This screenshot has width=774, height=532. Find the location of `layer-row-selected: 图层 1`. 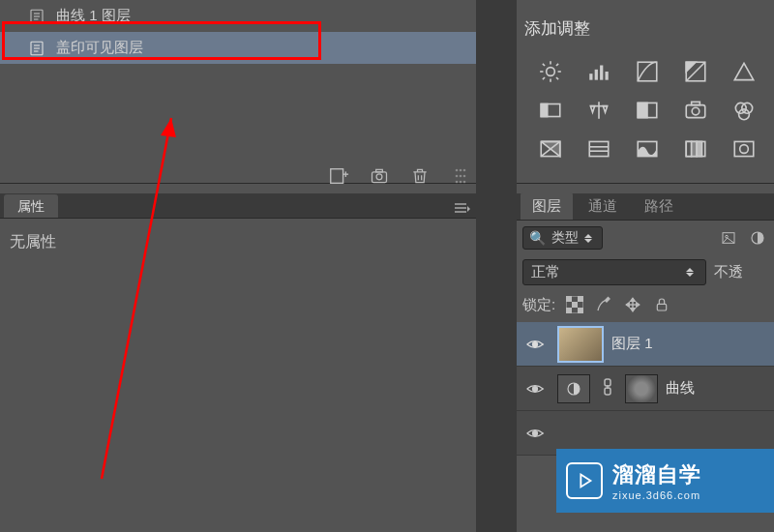

layer-row-selected: 图层 1 is located at coordinates (645, 344).